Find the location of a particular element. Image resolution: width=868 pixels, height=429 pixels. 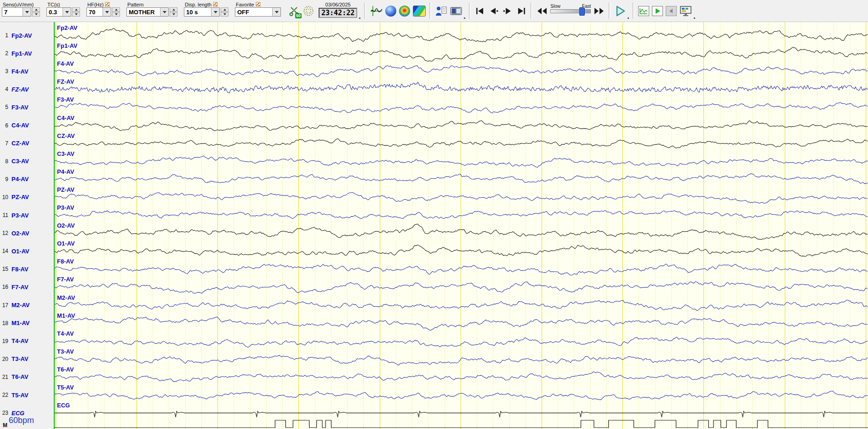

channel-row-T6-AV: 21T6-AV is located at coordinates (27, 377).